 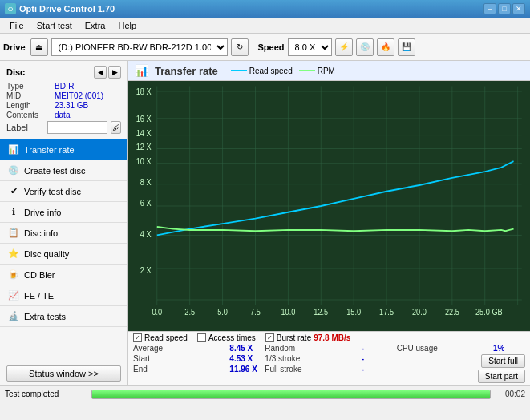 I want to click on disc-title: Disc, so click(x=16, y=72).